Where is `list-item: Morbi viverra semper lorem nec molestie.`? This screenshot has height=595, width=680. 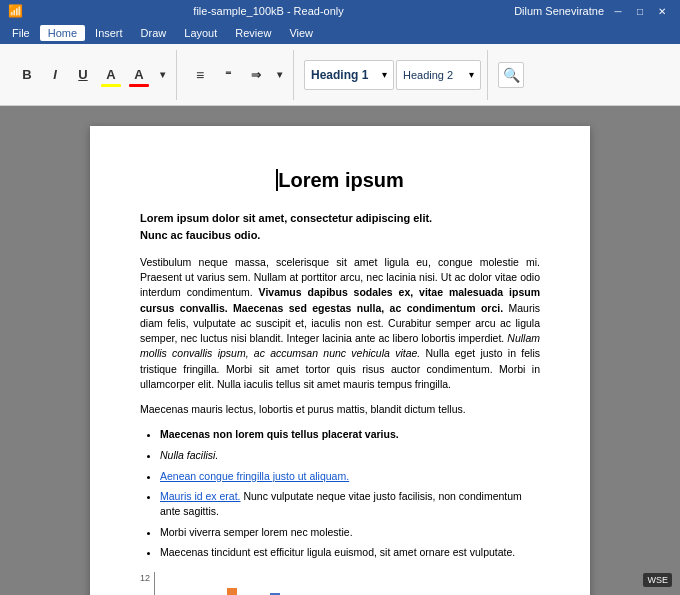
list-item: Morbi viverra semper lorem nec molestie. is located at coordinates (350, 532).